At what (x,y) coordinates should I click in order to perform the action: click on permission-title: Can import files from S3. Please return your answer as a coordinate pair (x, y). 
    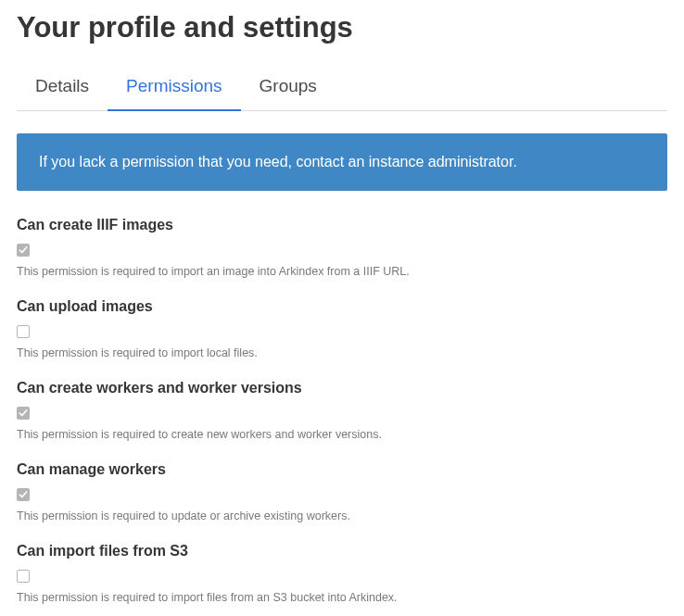
    Looking at the image, I should click on (342, 551).